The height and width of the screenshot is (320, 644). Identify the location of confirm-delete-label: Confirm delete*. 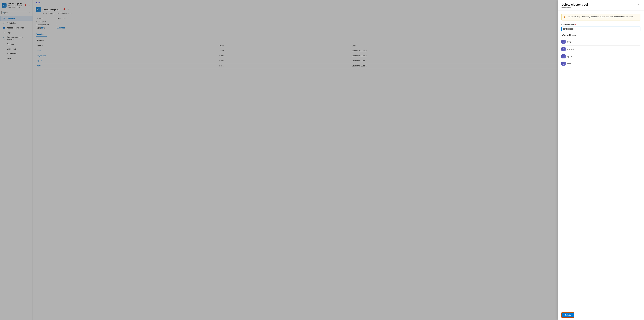
(601, 24).